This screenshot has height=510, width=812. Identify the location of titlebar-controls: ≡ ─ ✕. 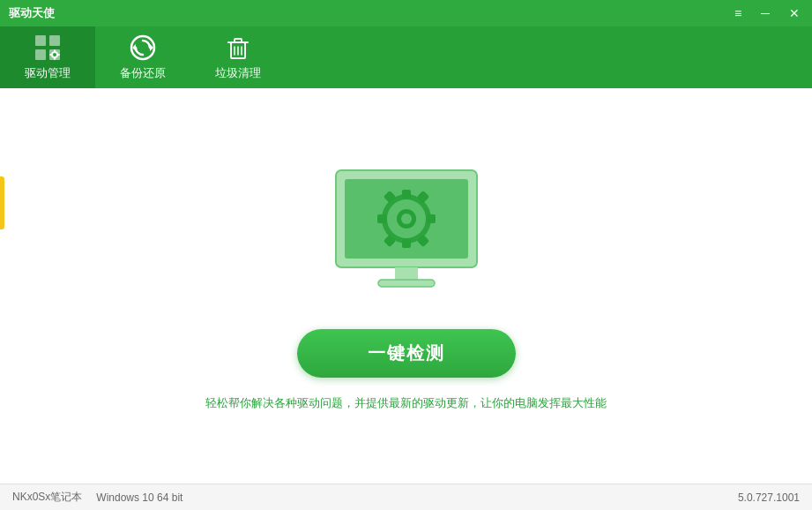
(767, 13).